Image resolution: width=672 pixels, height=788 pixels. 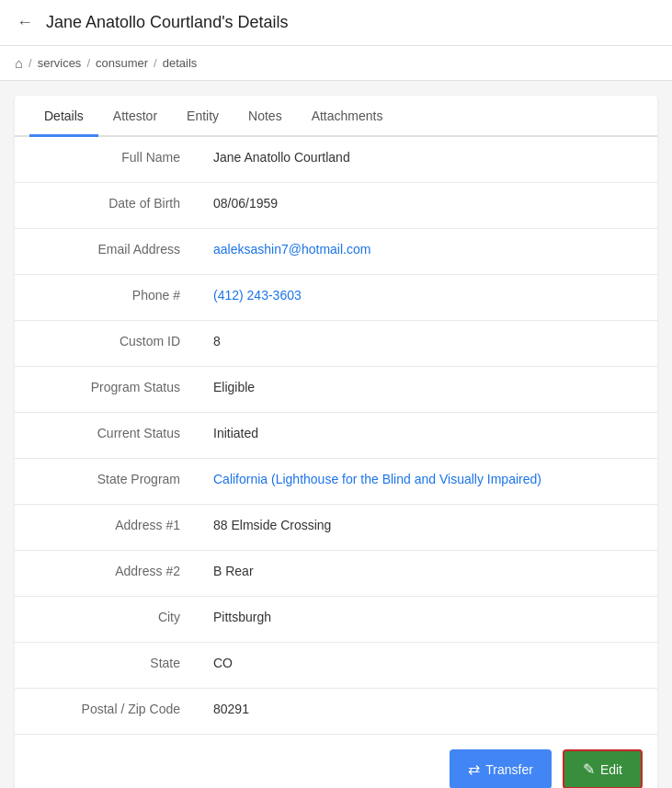 I want to click on table-row: Email Addressaaleksashin7@hotmail.com, so click(x=336, y=252).